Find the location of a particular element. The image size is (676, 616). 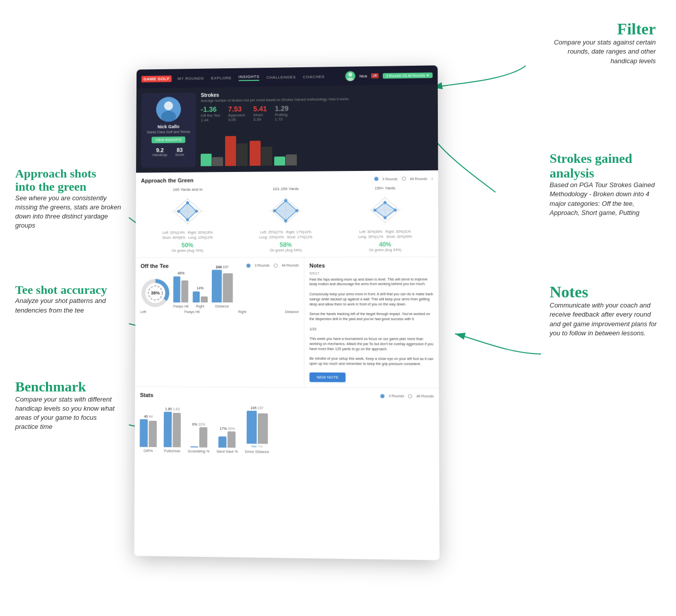

metric-short: 5.41 Short 3.39 is located at coordinates (260, 113).